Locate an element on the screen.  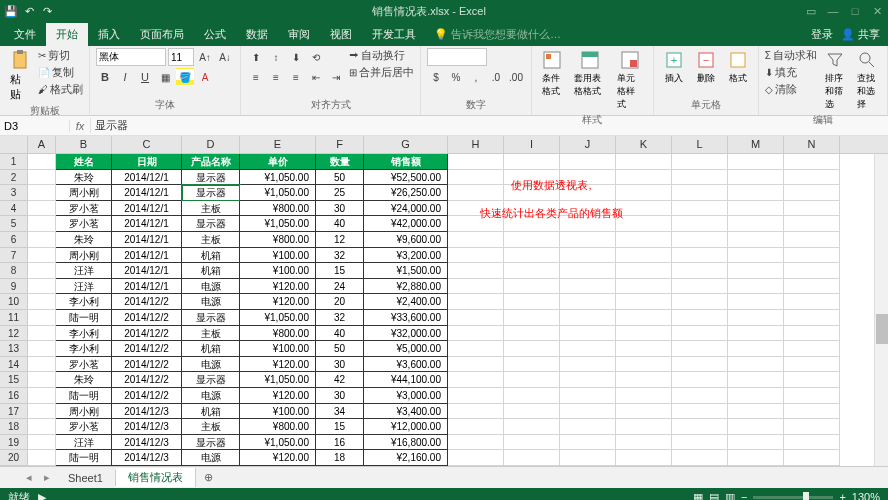
col-header-I: I is located at coordinates (532, 144).